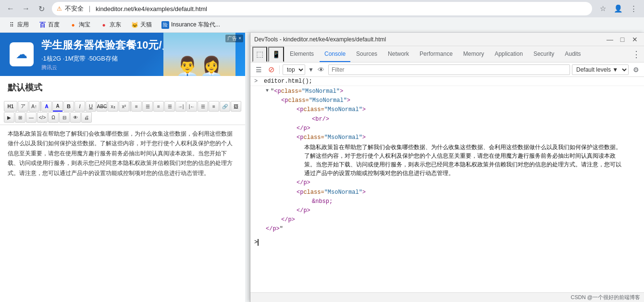 The image size is (644, 302). Describe the element at coordinates (622, 39) in the screenshot. I see `devtools-window-buttons: — □ ✕` at that location.